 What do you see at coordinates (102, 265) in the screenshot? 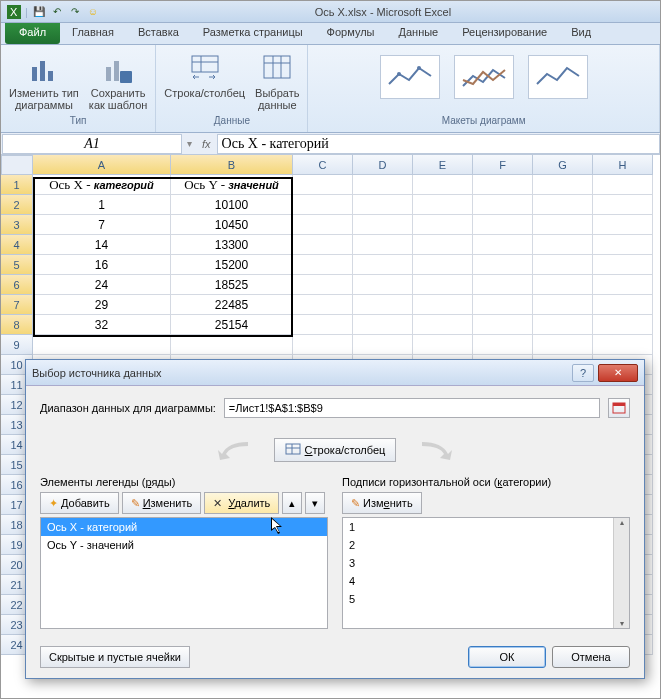
I see `cell: 16` at bounding box center [102, 265].